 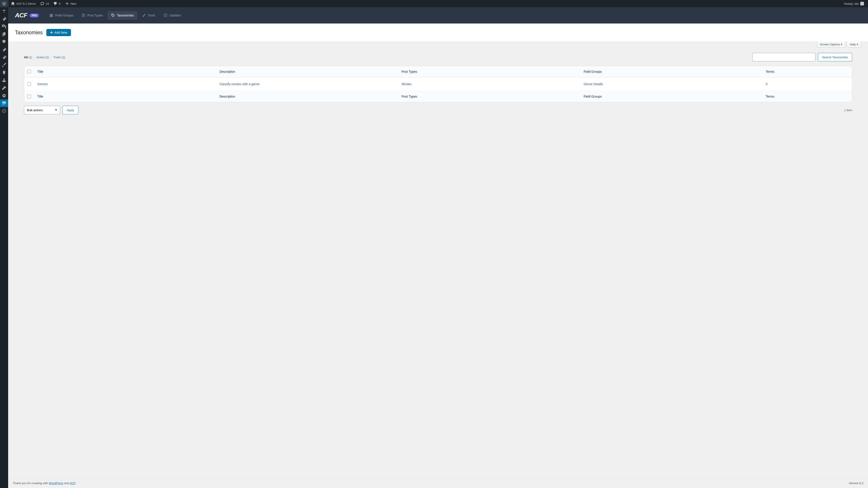 What do you see at coordinates (61, 32) in the screenshot?
I see `add-new-label: Add New` at bounding box center [61, 32].